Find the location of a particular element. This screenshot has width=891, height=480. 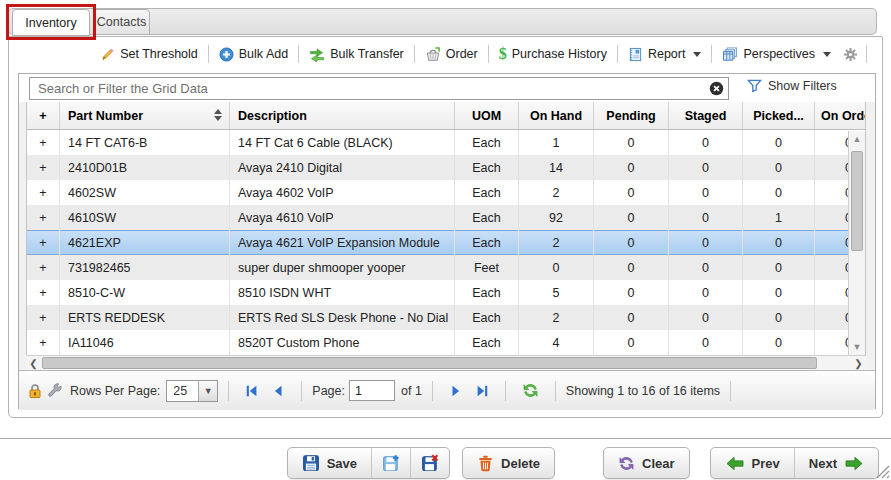

cell-description: Avaya 4621 VoIP Expansion Module is located at coordinates (342, 242).